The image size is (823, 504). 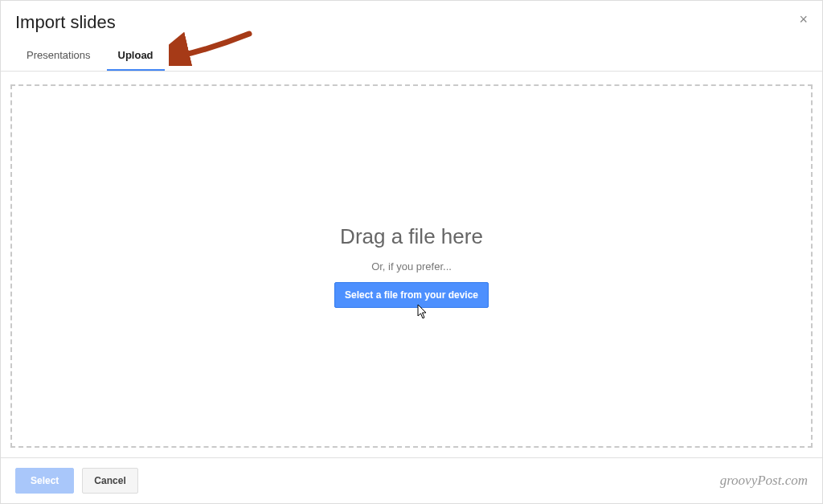 What do you see at coordinates (764, 481) in the screenshot?
I see `watermark-text: groovyPost.com` at bounding box center [764, 481].